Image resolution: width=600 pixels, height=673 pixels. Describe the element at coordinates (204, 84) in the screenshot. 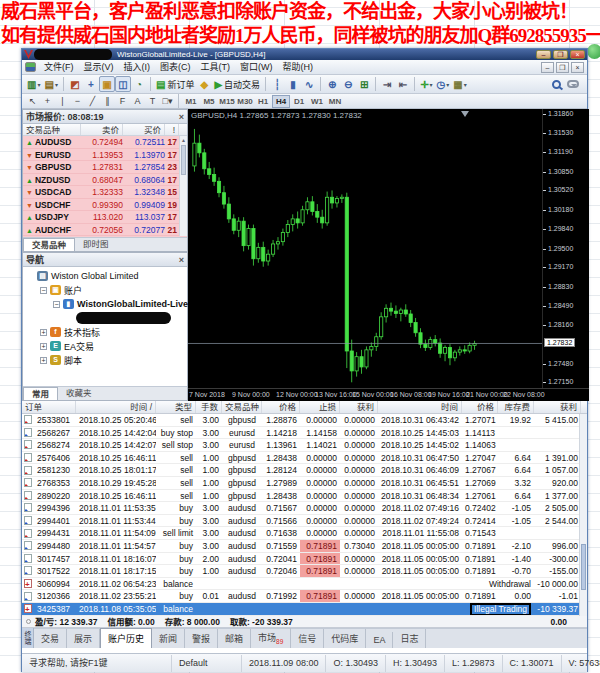

I see `metaeditor-button: ◆` at that location.